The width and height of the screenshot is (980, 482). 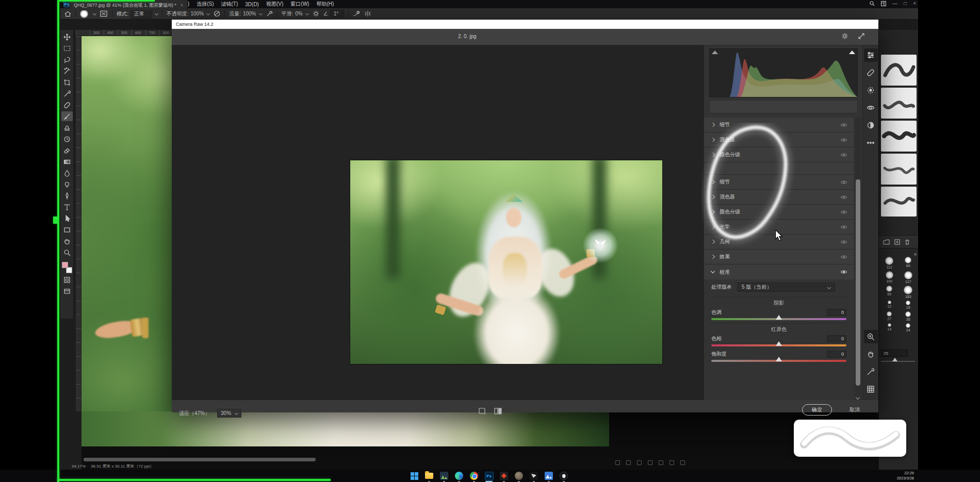 I want to click on hue-value: 0, so click(x=837, y=339).